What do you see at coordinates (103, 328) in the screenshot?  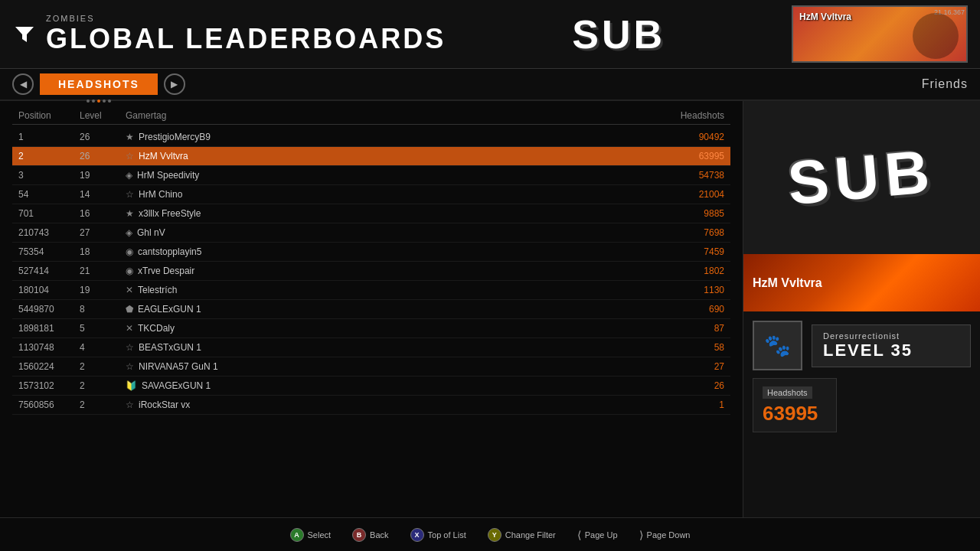 I see `level-cell: 5` at bounding box center [103, 328].